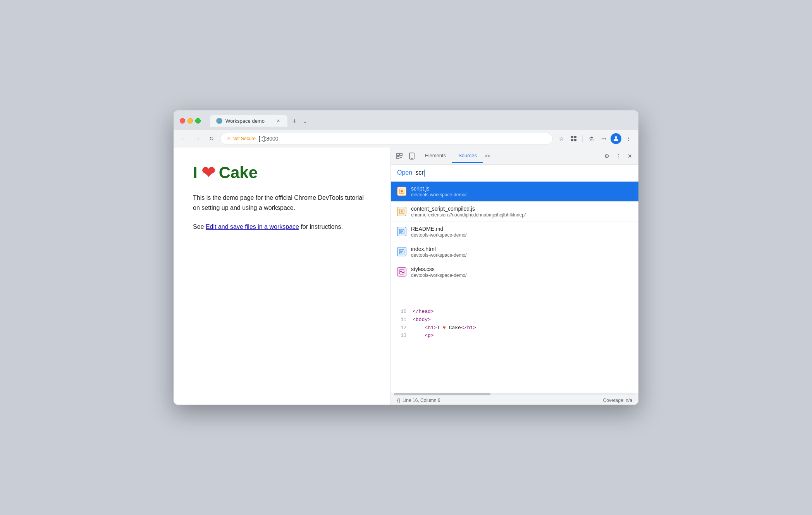 The height and width of the screenshot is (515, 812). Describe the element at coordinates (591, 139) in the screenshot. I see `lab-button: ⚗` at that location.